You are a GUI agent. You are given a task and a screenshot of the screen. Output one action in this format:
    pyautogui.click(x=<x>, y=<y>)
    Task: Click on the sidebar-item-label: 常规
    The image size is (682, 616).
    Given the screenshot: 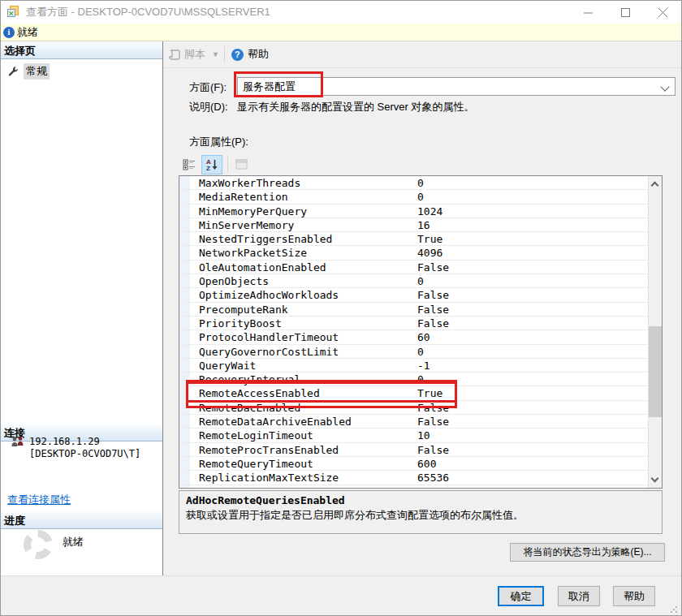 What is the action you would take?
    pyautogui.click(x=37, y=71)
    